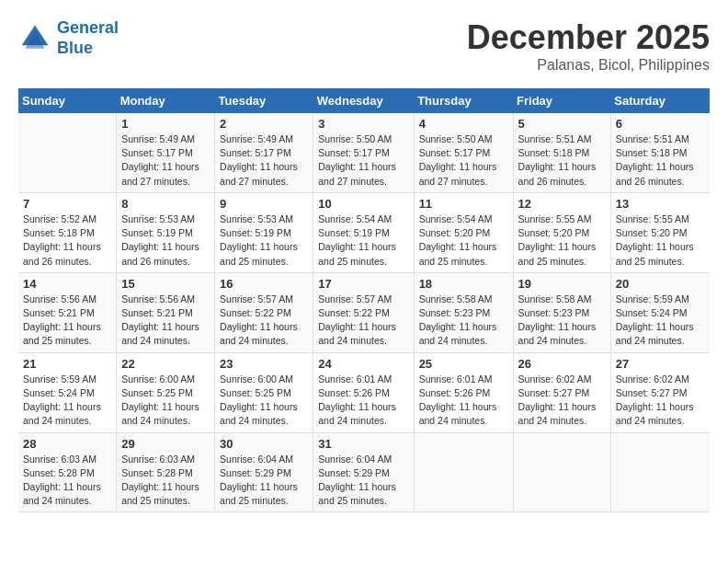 The width and height of the screenshot is (728, 563). I want to click on day-number: 10, so click(363, 204).